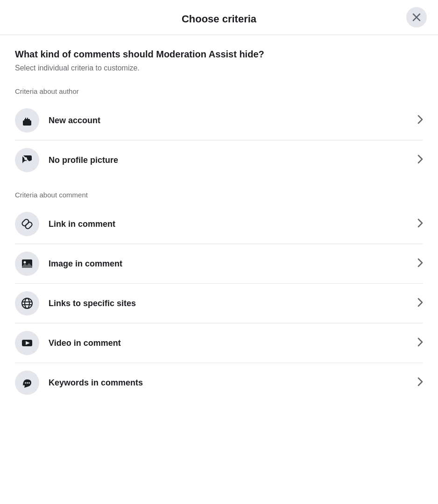 The width and height of the screenshot is (438, 504). I want to click on comment-section-label: Criteria about comment, so click(219, 195).